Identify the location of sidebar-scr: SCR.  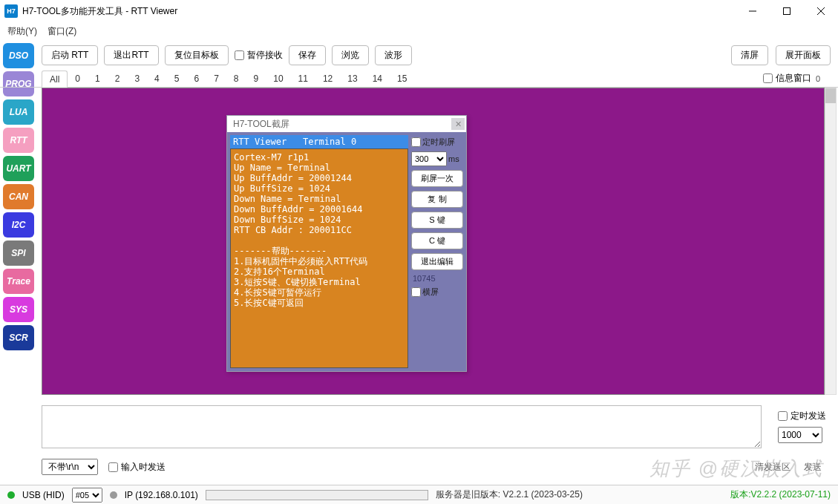
(19, 338).